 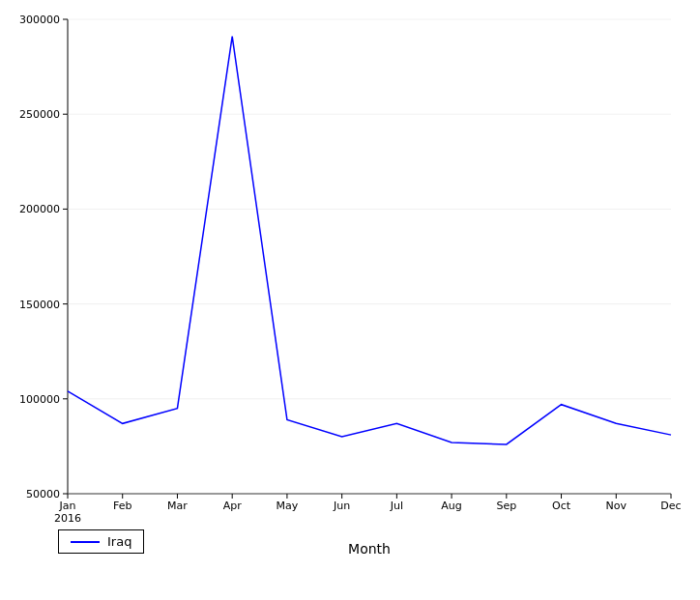 I want to click on svg-text: Oct, so click(x=562, y=506).